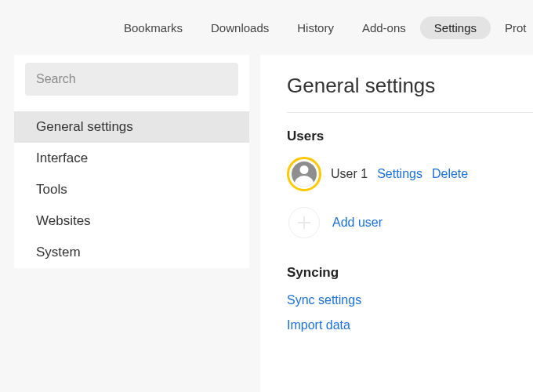 The height and width of the screenshot is (392, 533). Describe the element at coordinates (304, 174) in the screenshot. I see `person-icon` at that location.